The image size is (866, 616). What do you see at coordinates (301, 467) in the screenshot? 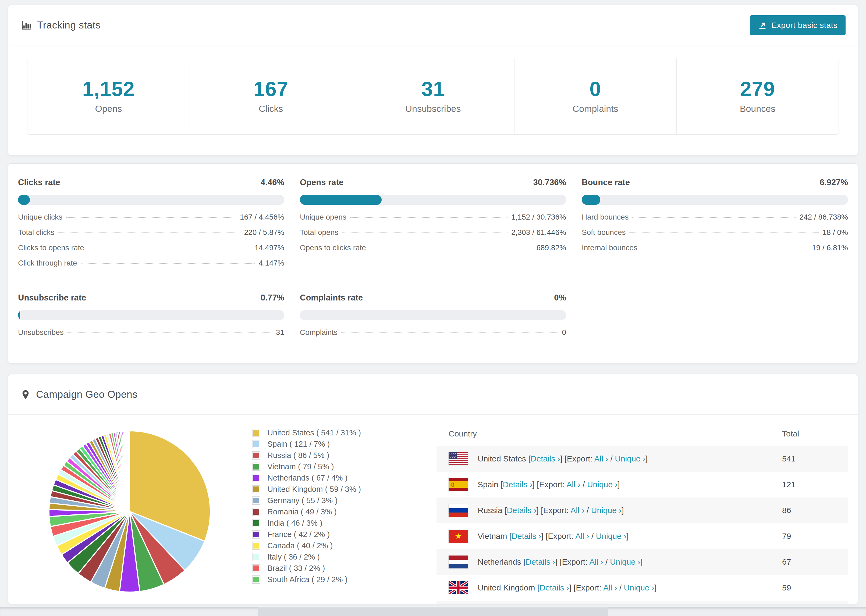
I see `legend-label: Vietnam ( 79 / 5% )` at bounding box center [301, 467].